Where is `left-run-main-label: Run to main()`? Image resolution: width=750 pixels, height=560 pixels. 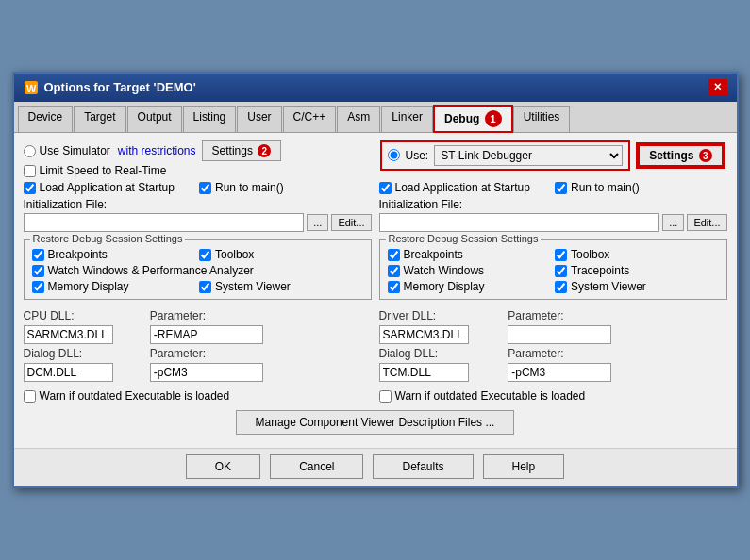 left-run-main-label: Run to main() is located at coordinates (249, 188).